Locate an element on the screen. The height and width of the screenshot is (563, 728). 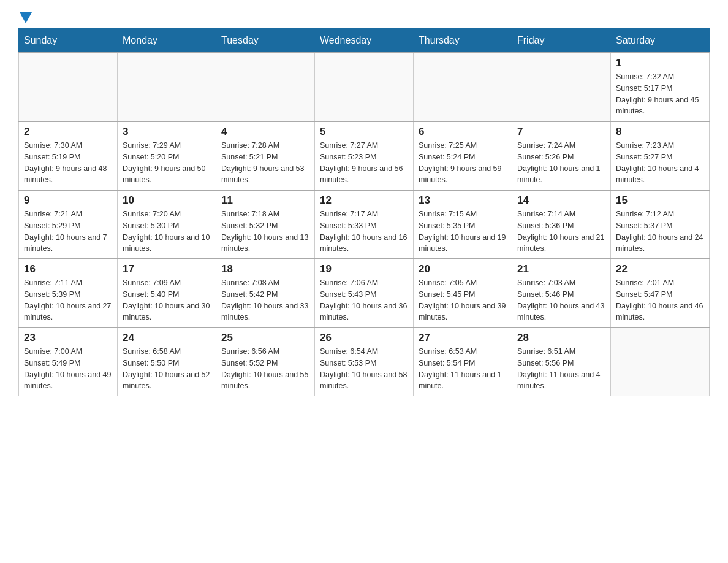
day-number: 9 is located at coordinates (68, 201).